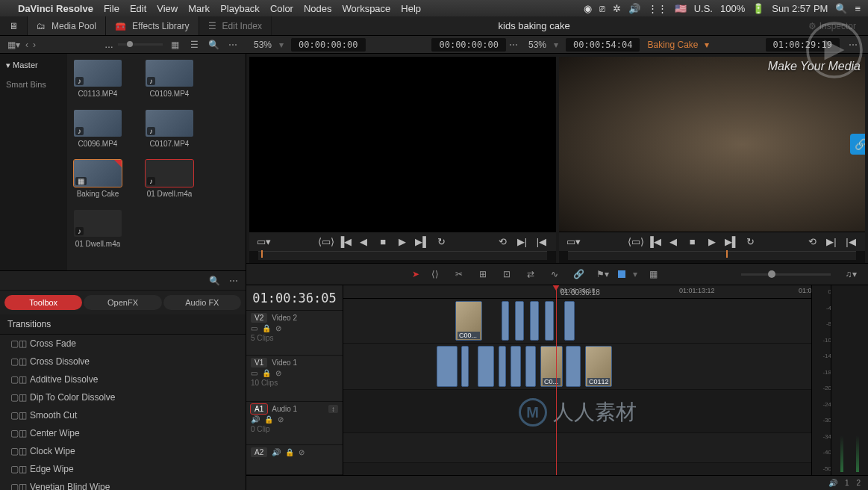 This screenshot has width=868, height=490. What do you see at coordinates (459, 274) in the screenshot?
I see `blade-tool-icon: ✂` at bounding box center [459, 274].